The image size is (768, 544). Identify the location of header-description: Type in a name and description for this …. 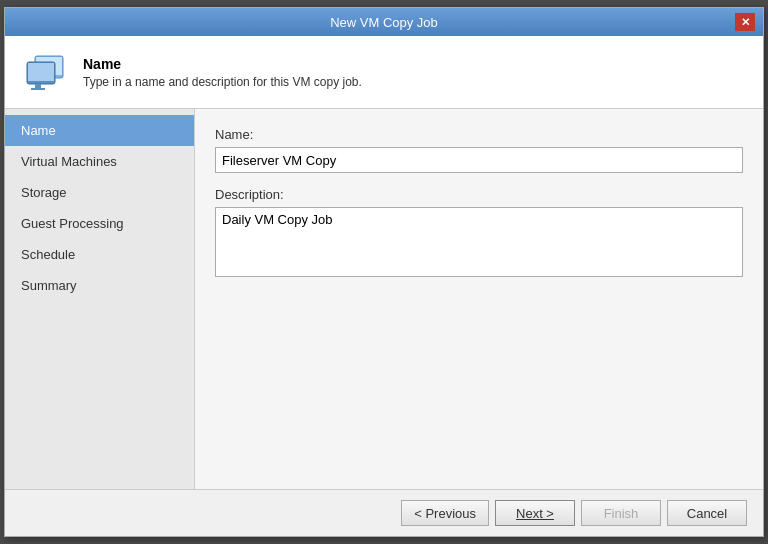
(222, 82).